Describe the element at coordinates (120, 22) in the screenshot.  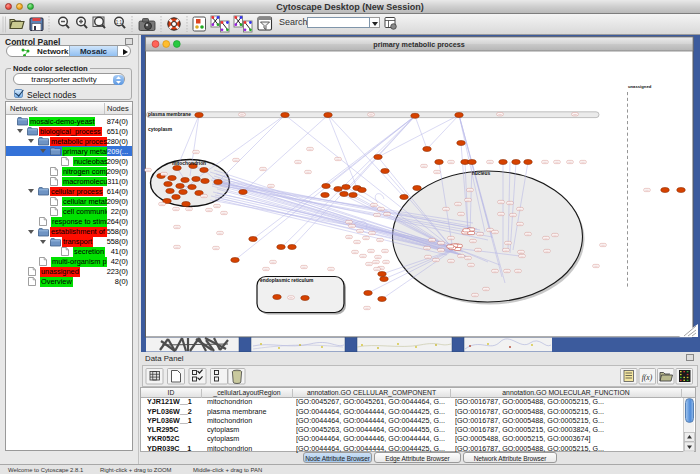
I see `svg-text: 1:1` at that location.